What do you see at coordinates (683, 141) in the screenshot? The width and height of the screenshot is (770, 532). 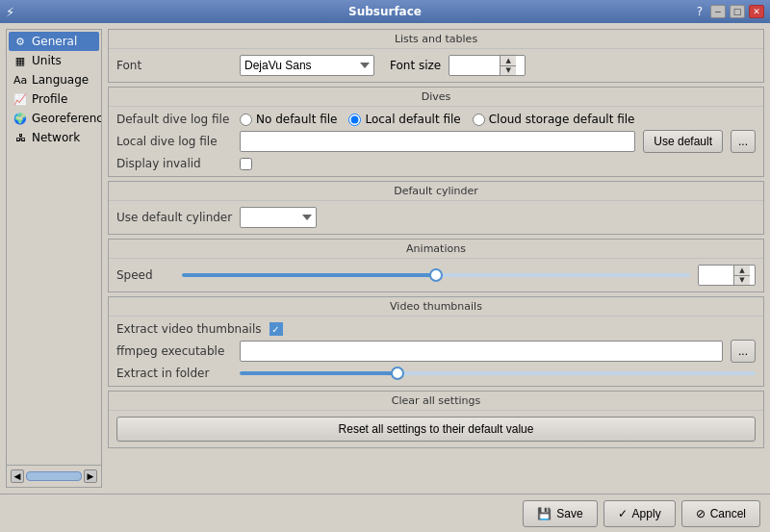 I see `use-default-label: Use default` at bounding box center [683, 141].